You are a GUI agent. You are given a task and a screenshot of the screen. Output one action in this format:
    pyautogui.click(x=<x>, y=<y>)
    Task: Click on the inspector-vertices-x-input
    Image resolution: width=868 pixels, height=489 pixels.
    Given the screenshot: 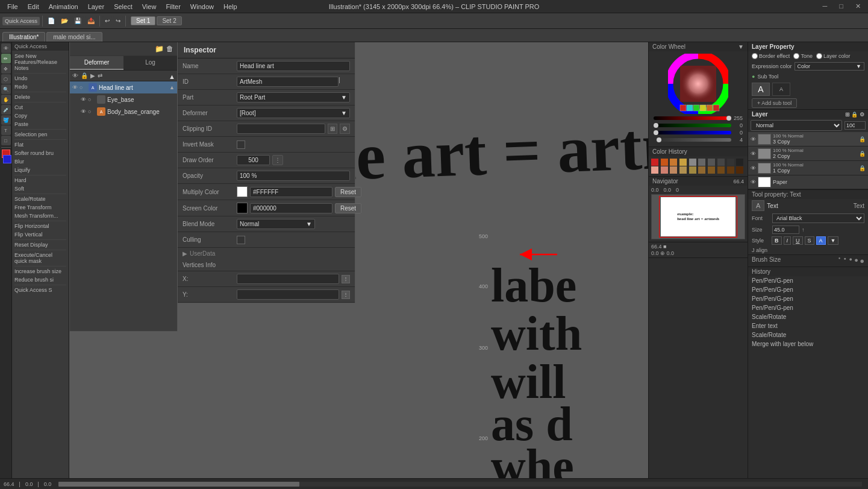 What is the action you would take?
    pyautogui.click(x=288, y=279)
    